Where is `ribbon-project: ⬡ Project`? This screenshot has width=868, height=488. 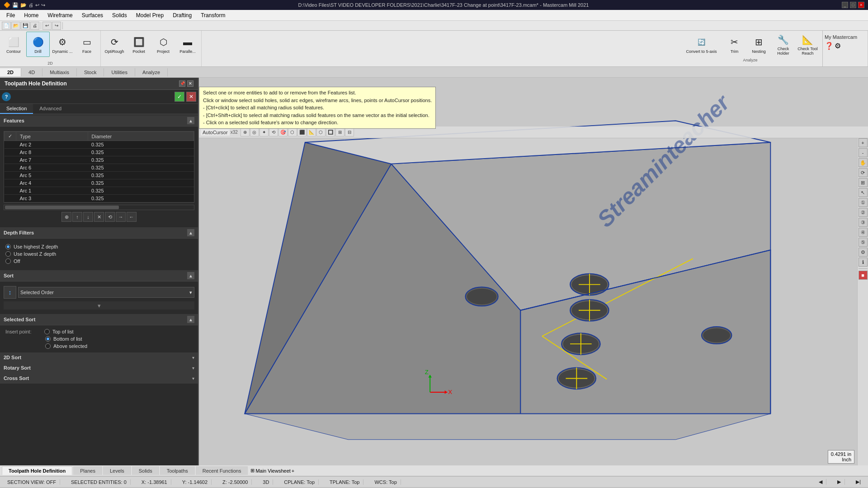 ribbon-project: ⬡ Project is located at coordinates (163, 44).